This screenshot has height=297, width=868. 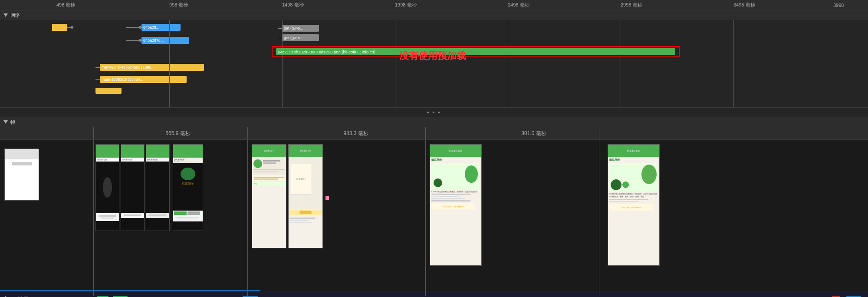 What do you see at coordinates (836, 296) in the screenshot?
I see `marker-l: L` at bounding box center [836, 296].